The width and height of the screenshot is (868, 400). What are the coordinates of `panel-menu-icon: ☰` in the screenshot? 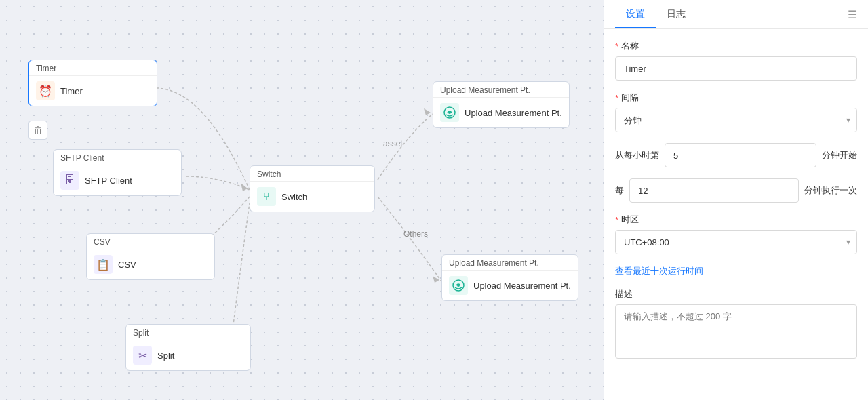 It's located at (852, 15).